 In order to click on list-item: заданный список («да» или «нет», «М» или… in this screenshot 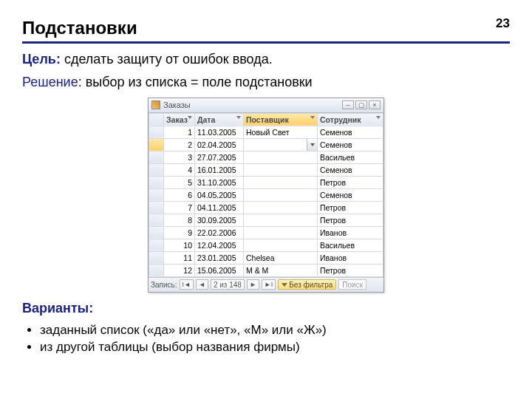, I will do `click(275, 330)`.